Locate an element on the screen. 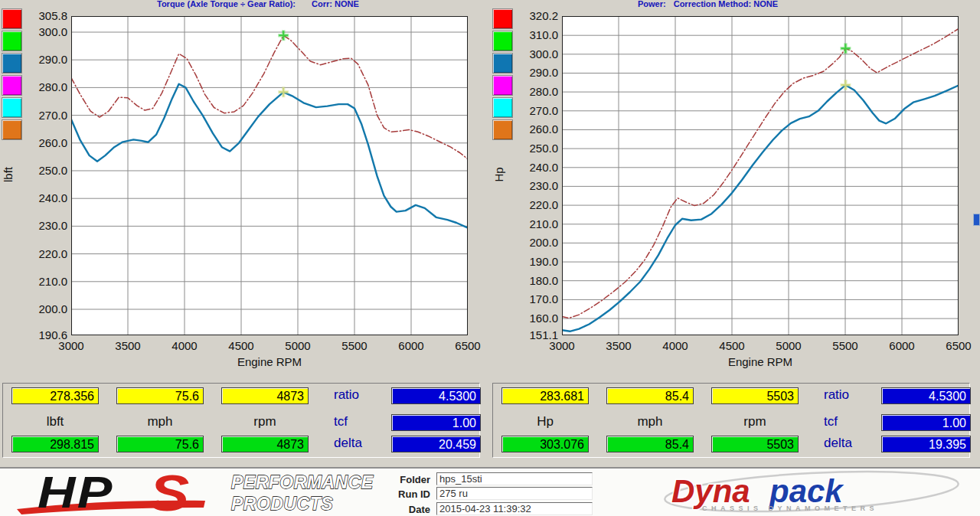 This screenshot has width=980, height=516. reference-rpm-value: 5503 is located at coordinates (755, 444).